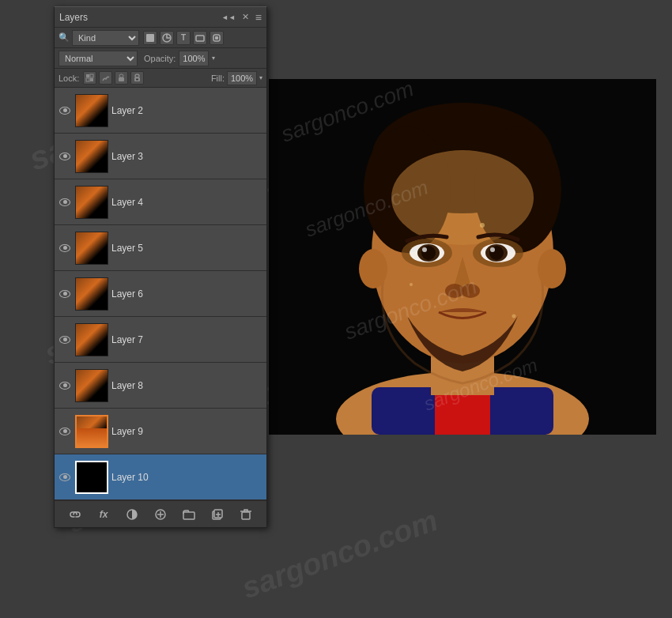 The width and height of the screenshot is (672, 618). What do you see at coordinates (187, 156) in the screenshot?
I see `layer-name-3: Layer 3` at bounding box center [187, 156].